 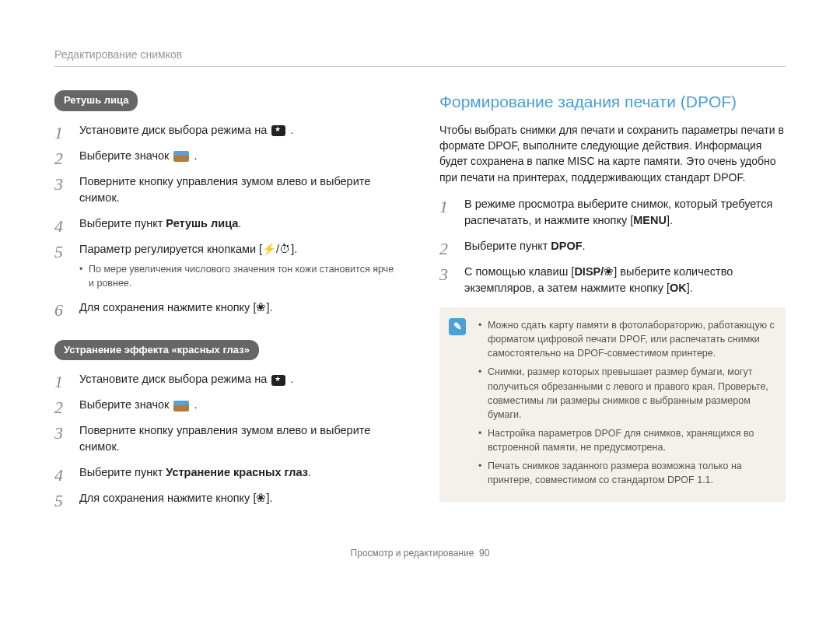 What do you see at coordinates (96, 101) in the screenshot?
I see `section-label-retouch: Ретушь лица` at bounding box center [96, 101].